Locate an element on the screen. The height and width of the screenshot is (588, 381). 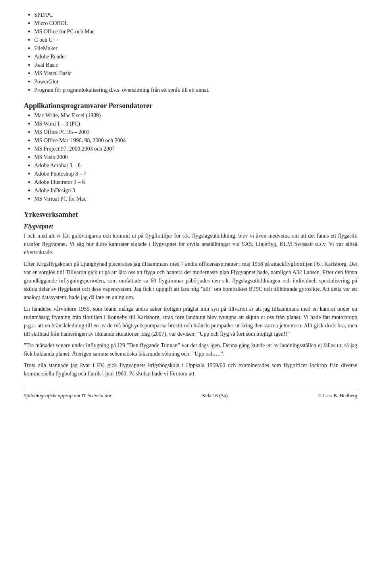
body-paragraph: Efter Krigsflygskolan på Ljungbyhed plac… is located at coordinates (190, 280).